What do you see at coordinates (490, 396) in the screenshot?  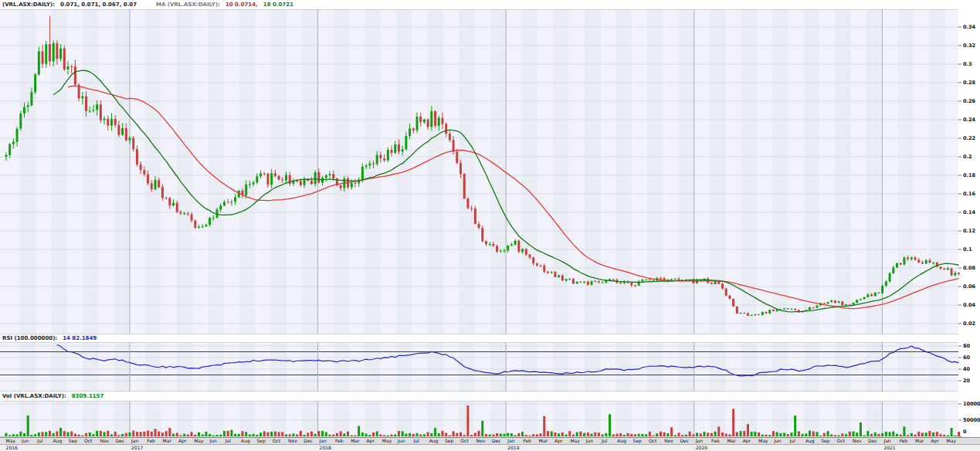 I see `volume-legend: Vol (VRL.ASX:DAILY): 8309.1157` at bounding box center [490, 396].